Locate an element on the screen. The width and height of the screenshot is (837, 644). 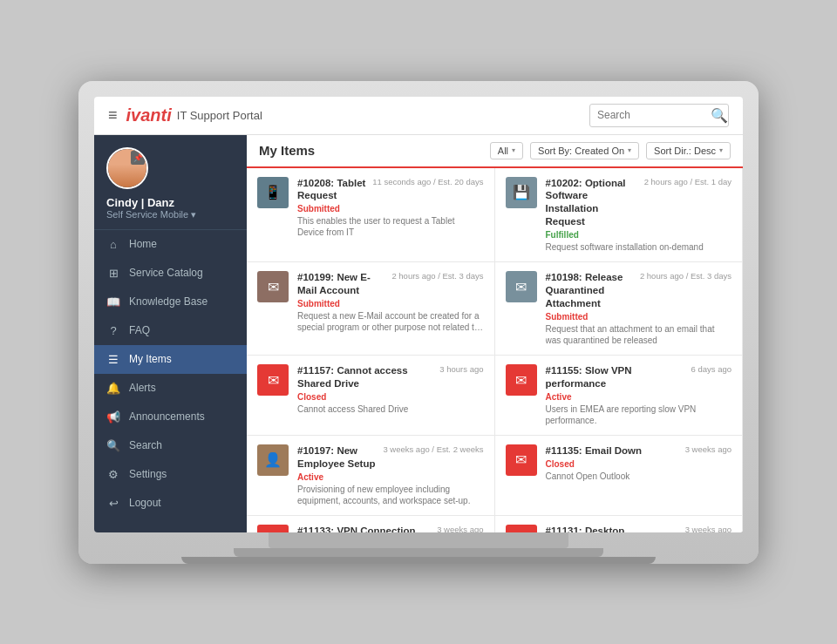
sidebar-item-label: Settings is located at coordinates (148, 474).